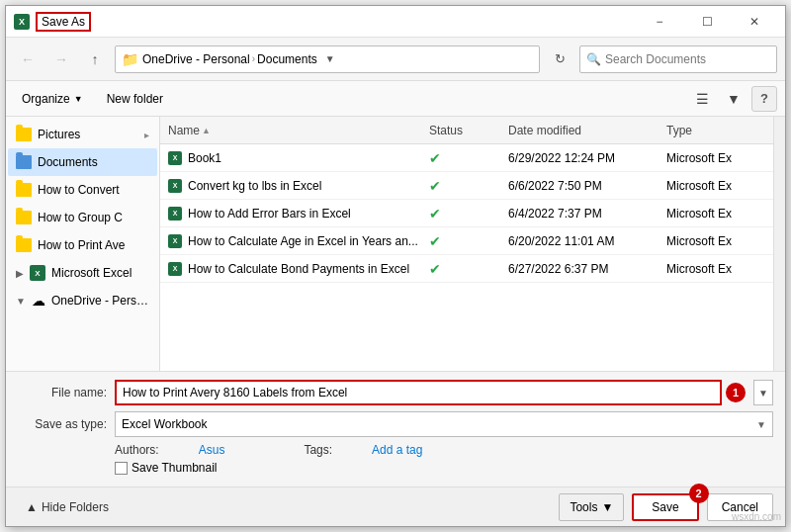 The image size is (791, 532). What do you see at coordinates (467, 269) in the screenshot?
I see `table-row: X How to Calculate Bond Payments in Exce…` at bounding box center [467, 269].